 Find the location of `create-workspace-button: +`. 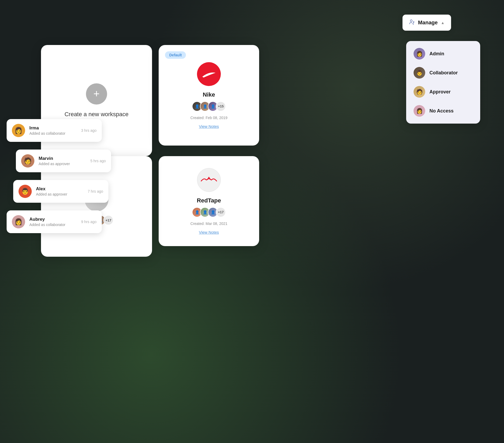

create-workspace-button: + is located at coordinates (97, 94).